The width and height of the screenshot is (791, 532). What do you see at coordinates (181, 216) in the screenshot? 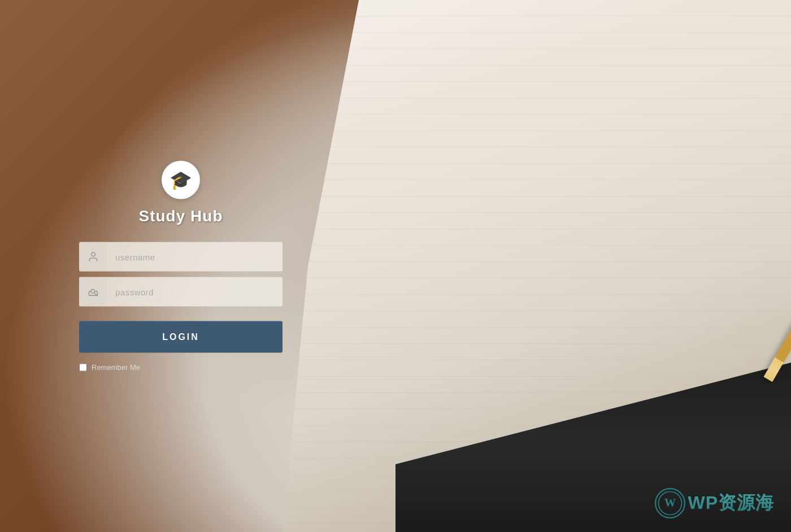
I see `app-title: Study Hub` at bounding box center [181, 216].